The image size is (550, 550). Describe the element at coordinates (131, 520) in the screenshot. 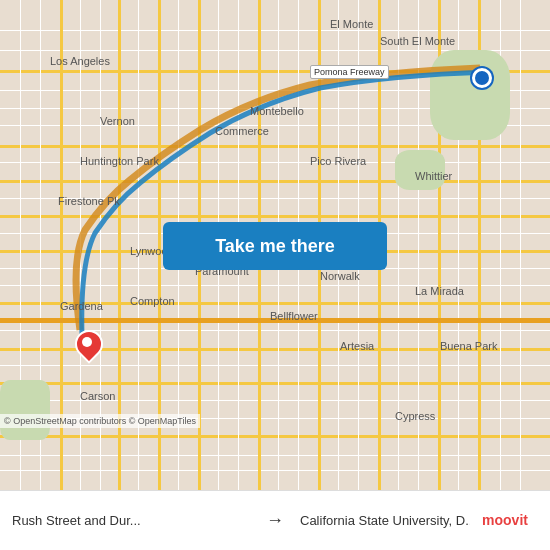

I see `route-from: Rush Street and Dur...` at that location.